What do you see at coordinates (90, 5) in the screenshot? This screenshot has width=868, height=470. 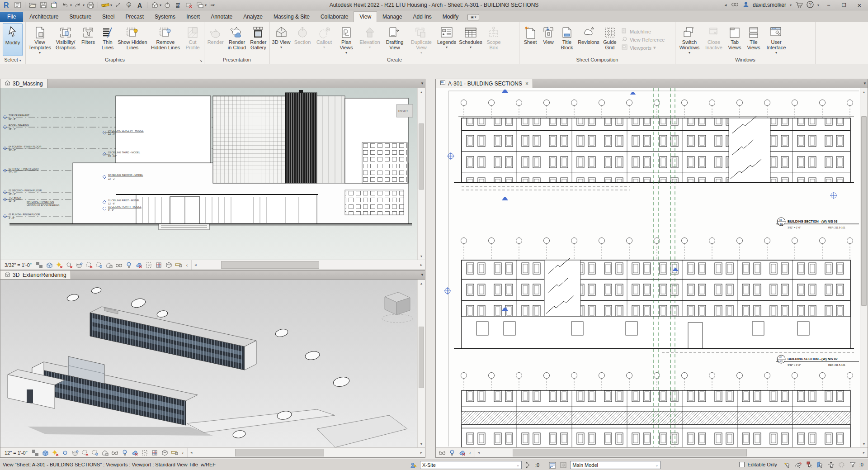 I see `print-icon` at bounding box center [90, 5].